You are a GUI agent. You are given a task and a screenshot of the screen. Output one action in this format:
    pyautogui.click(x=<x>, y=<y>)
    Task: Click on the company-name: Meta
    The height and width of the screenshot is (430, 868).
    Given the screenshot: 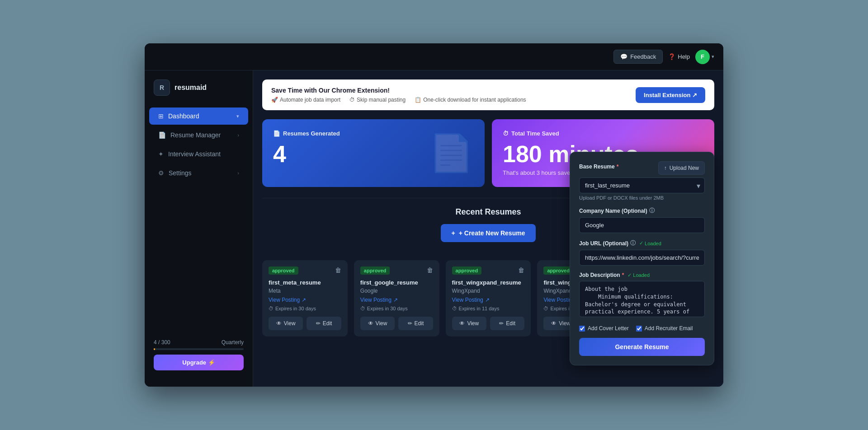 What is the action you would take?
    pyautogui.click(x=305, y=291)
    